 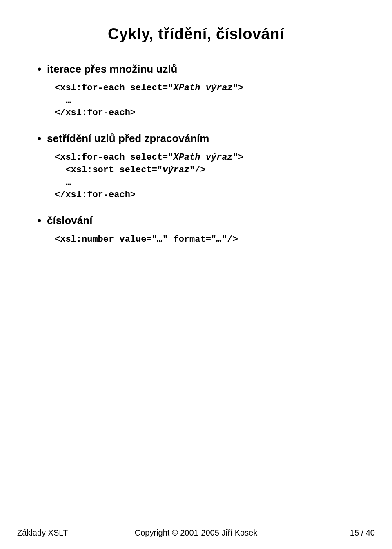 What do you see at coordinates (176, 170) in the screenshot?
I see `code-italic: výraz` at bounding box center [176, 170].